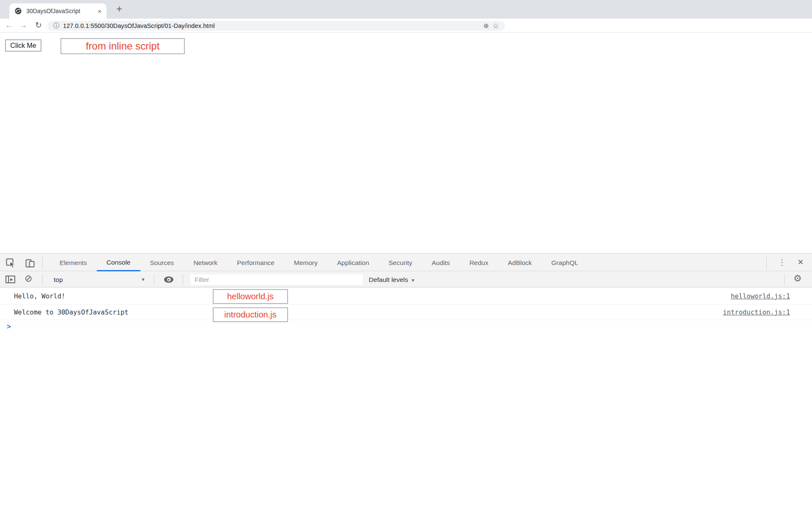 This screenshot has width=812, height=508. What do you see at coordinates (100, 11) in the screenshot?
I see `tab-close-icon: ×` at bounding box center [100, 11].